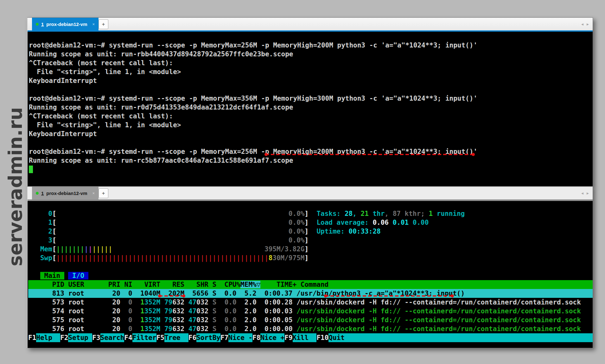  What do you see at coordinates (370, 154) in the screenshot?
I see `annotation-red-underline-command` at bounding box center [370, 154].